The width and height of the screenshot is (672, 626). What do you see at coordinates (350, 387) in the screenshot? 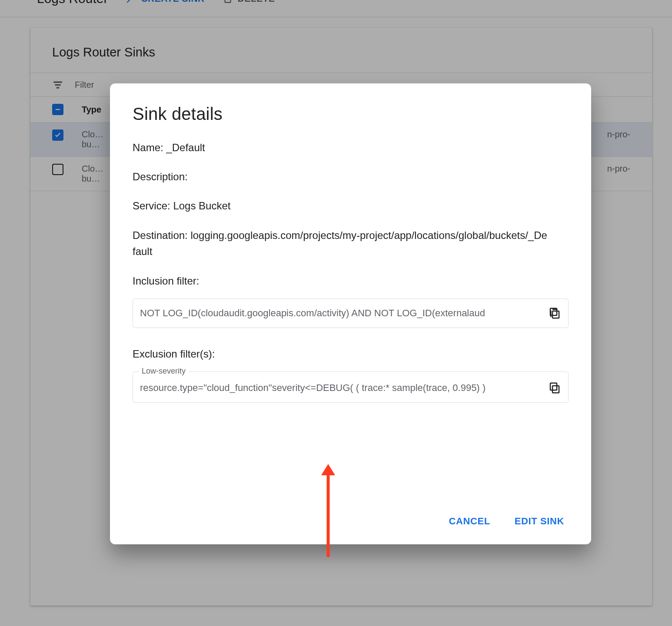
I see `exclusion-filter-box: Low-severity resource.type="cloud_functi…` at bounding box center [350, 387].